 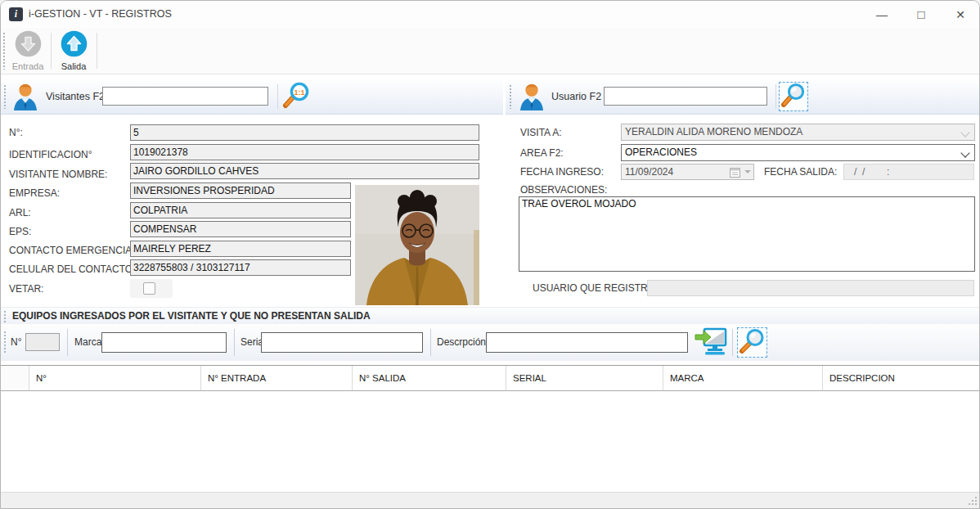 What do you see at coordinates (542, 153) in the screenshot?
I see `area-label: AREA F2:` at bounding box center [542, 153].